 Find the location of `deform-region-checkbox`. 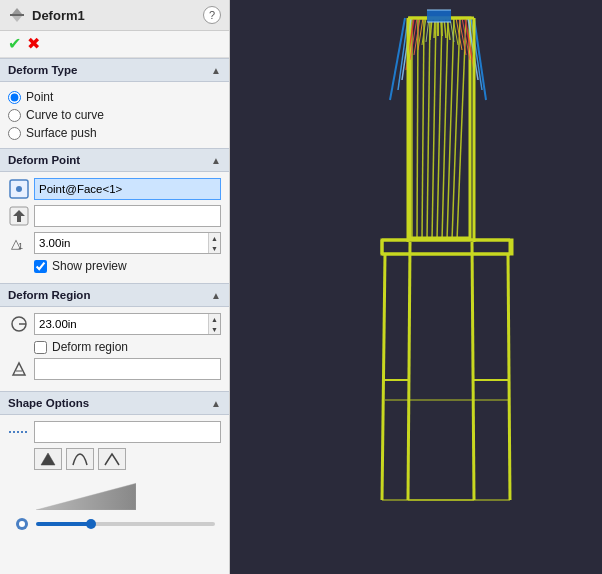

deform-region-checkbox is located at coordinates (40, 348).